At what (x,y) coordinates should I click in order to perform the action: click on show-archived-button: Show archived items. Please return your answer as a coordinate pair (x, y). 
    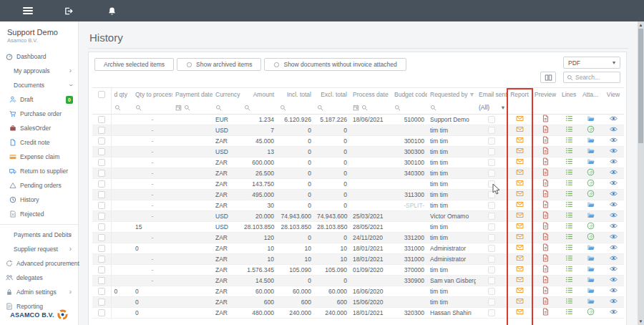
    Looking at the image, I should click on (219, 64).